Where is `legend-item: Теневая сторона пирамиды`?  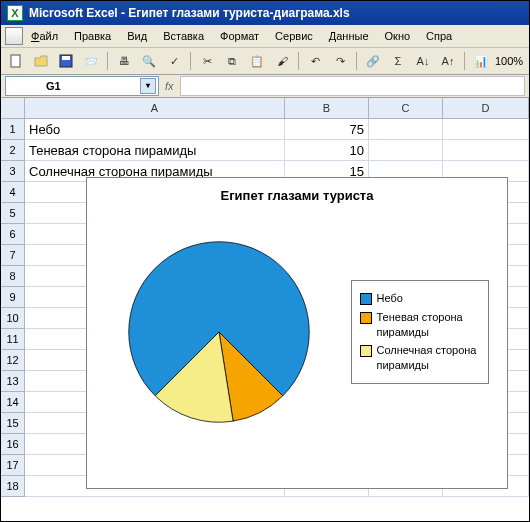 legend-item: Теневая сторона пирамиды is located at coordinates (420, 325).